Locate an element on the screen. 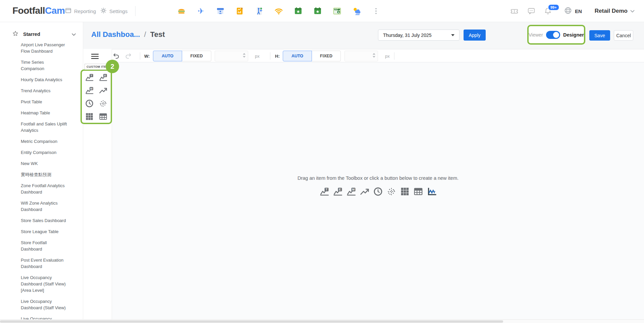 This screenshot has width=644, height=323. height-spinner-carets is located at coordinates (374, 55).